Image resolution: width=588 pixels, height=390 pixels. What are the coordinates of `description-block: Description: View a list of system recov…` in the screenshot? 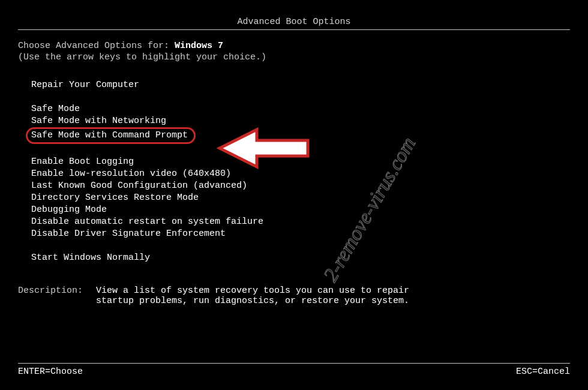 It's located at (294, 296).